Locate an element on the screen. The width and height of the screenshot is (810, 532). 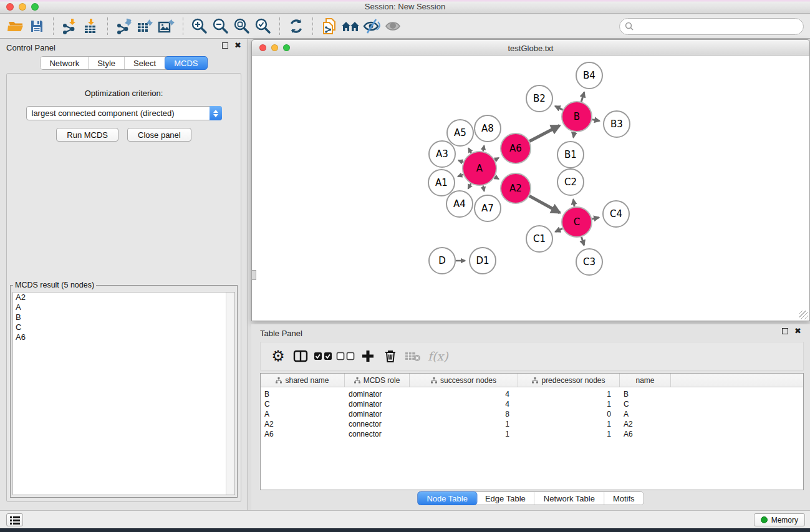
run-mcds-button: Run MCDS is located at coordinates (87, 135).